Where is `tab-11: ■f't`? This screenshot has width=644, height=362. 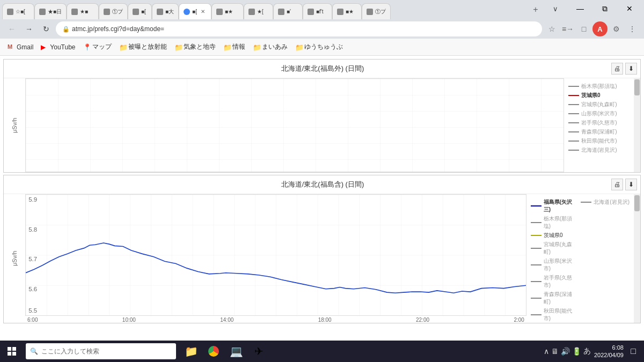 tab-11: ■f't is located at coordinates (318, 11).